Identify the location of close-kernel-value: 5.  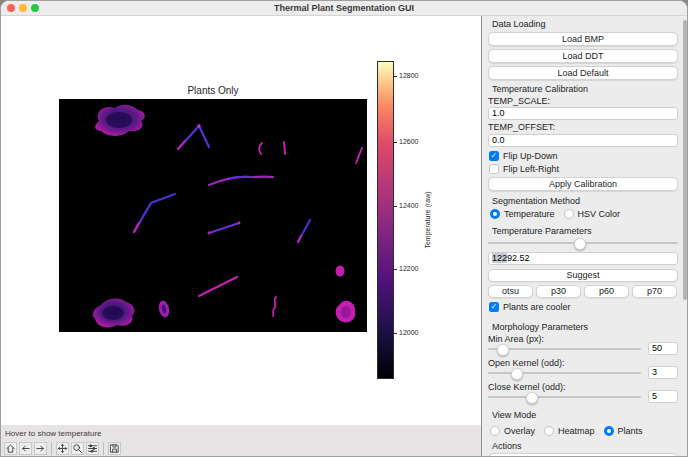
(663, 396).